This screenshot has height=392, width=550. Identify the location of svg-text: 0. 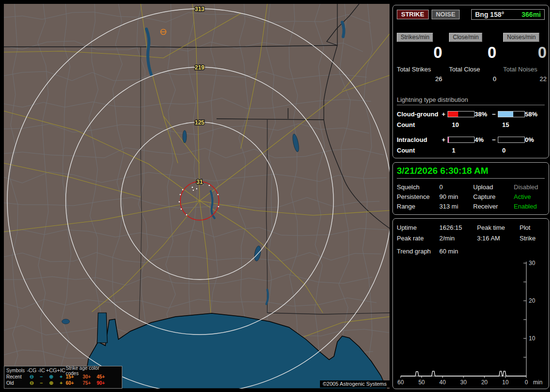
(527, 382).